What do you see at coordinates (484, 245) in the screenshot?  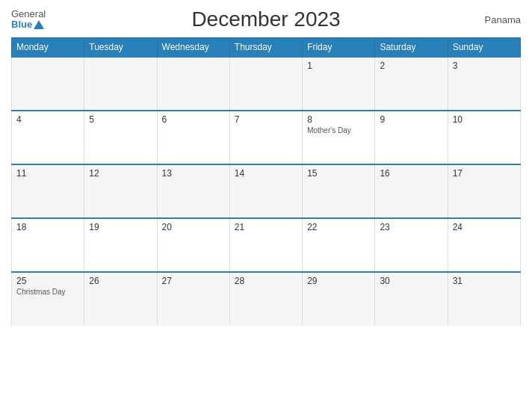 I see `calendar-cell: 24` at bounding box center [484, 245].